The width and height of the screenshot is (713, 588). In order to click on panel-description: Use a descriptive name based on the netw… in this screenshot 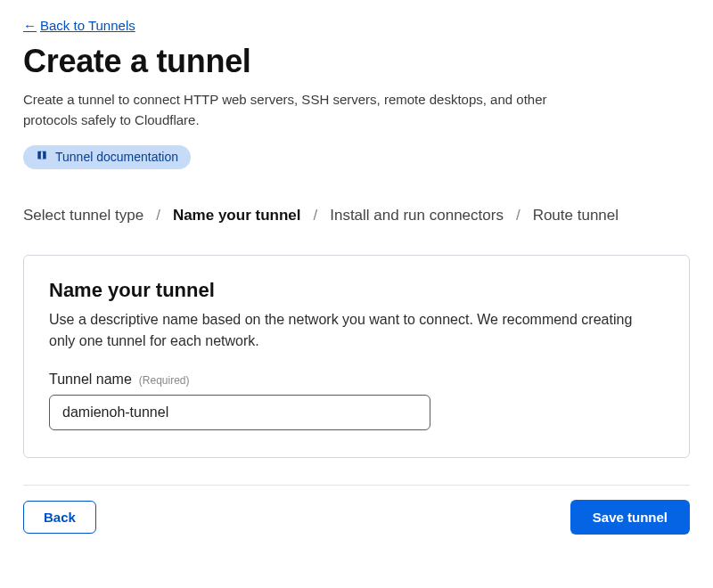, I will do `click(343, 331)`.